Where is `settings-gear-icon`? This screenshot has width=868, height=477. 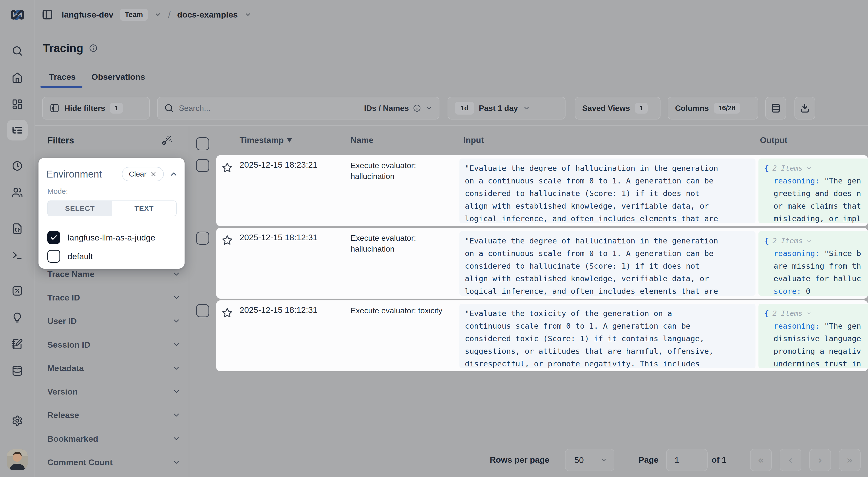
settings-gear-icon is located at coordinates (17, 421).